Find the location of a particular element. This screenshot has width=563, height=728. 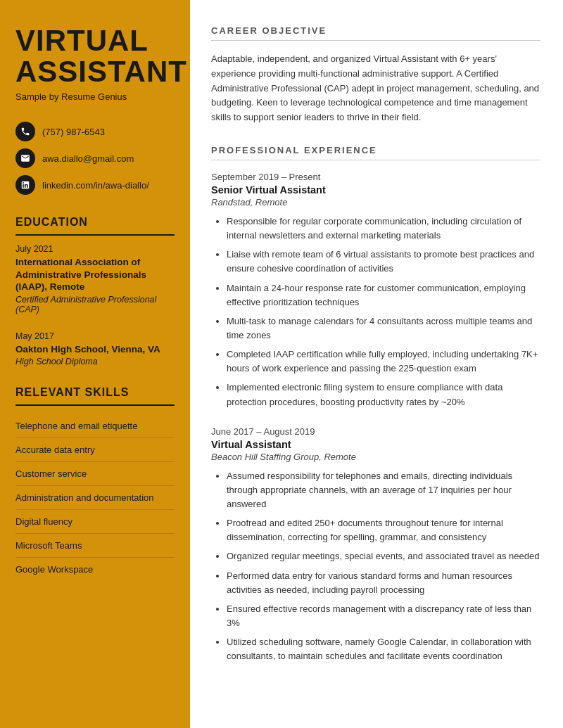

bullet-1-1: Proofread and edited 250+ documents thro… is located at coordinates (384, 530).